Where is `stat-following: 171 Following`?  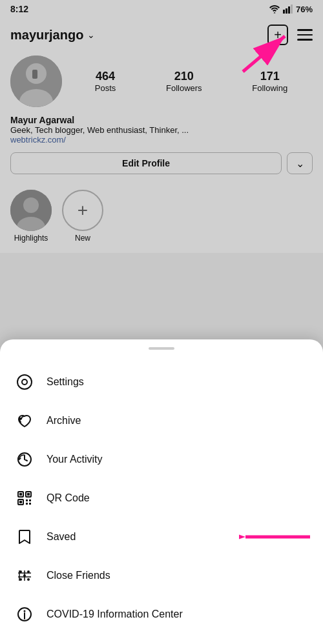 stat-following: 171 Following is located at coordinates (270, 81).